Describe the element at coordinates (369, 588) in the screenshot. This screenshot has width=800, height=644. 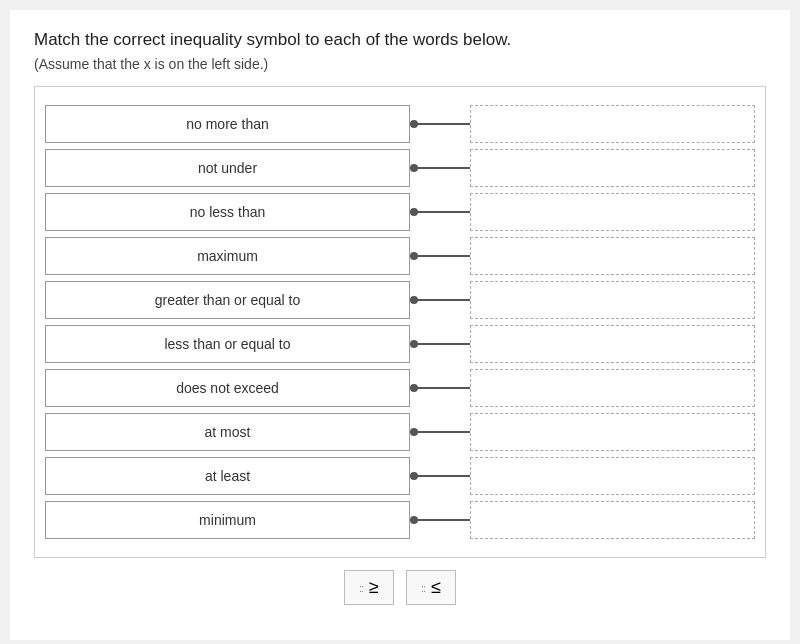
I see `gte-button: :: ≥` at that location.